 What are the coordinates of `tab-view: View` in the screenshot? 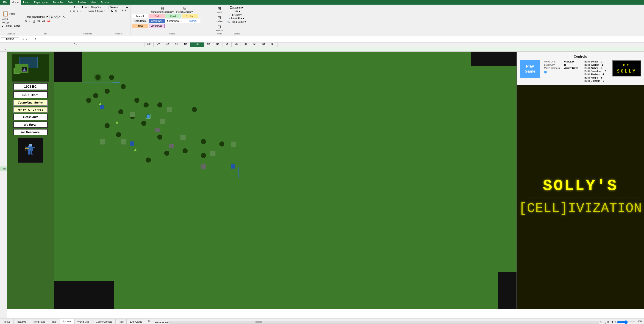 It's located at (94, 2).